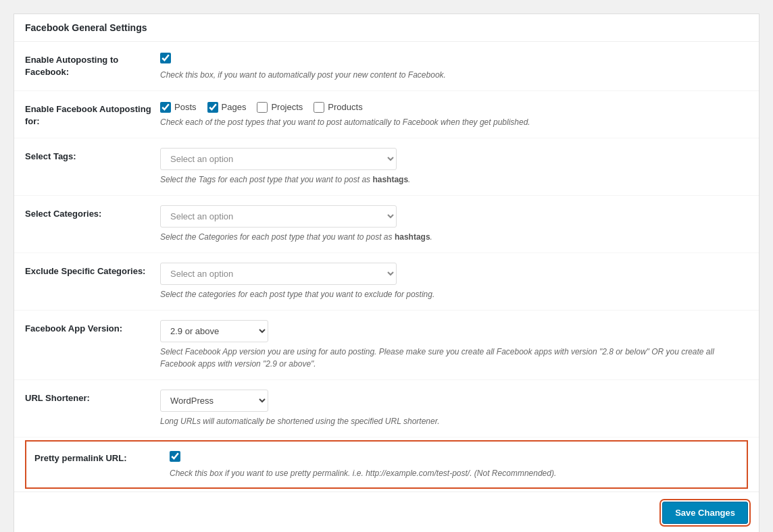 This screenshot has width=773, height=532. Describe the element at coordinates (454, 224) in the screenshot. I see `categories-content: Select an option Select the Categories f…` at that location.